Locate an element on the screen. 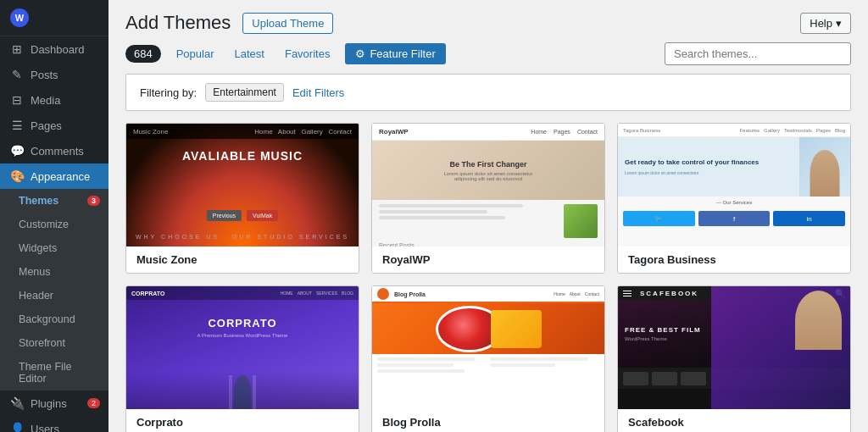 This screenshot has width=868, height=432. search-input is located at coordinates (758, 54).